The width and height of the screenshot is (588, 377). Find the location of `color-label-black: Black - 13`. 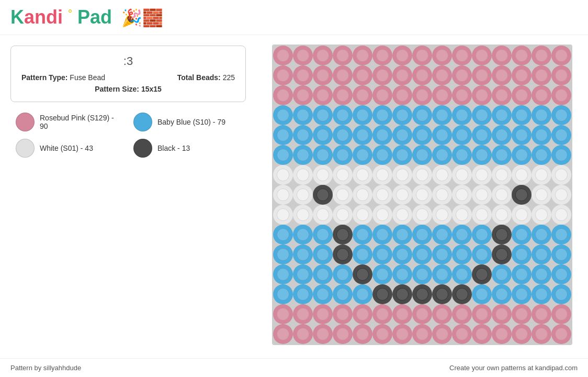

color-label-black: Black - 13 is located at coordinates (174, 148).